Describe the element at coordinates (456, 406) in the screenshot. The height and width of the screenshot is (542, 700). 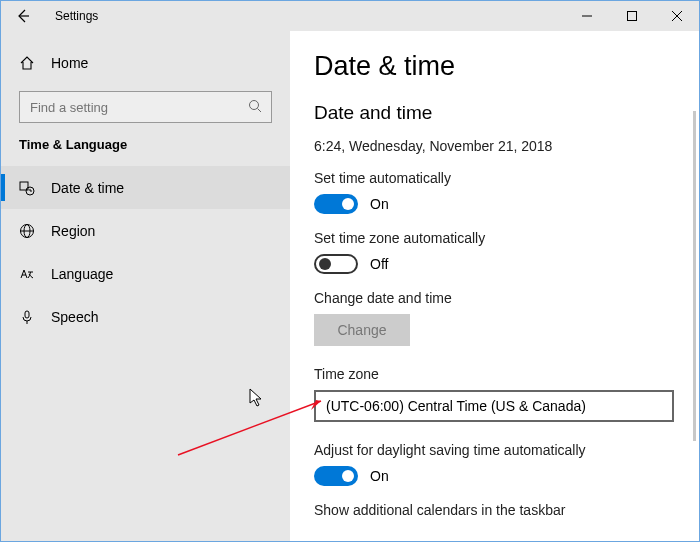
I see `timezone-value: (UTC-06:00) Central Time (US & Canada)` at that location.